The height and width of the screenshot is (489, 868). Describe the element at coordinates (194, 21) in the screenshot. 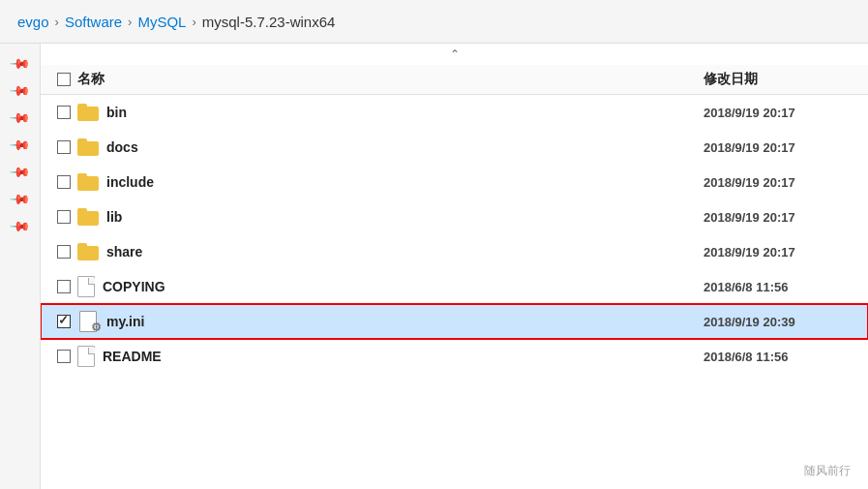

I see `breadcrumb-sep-3: ›` at that location.